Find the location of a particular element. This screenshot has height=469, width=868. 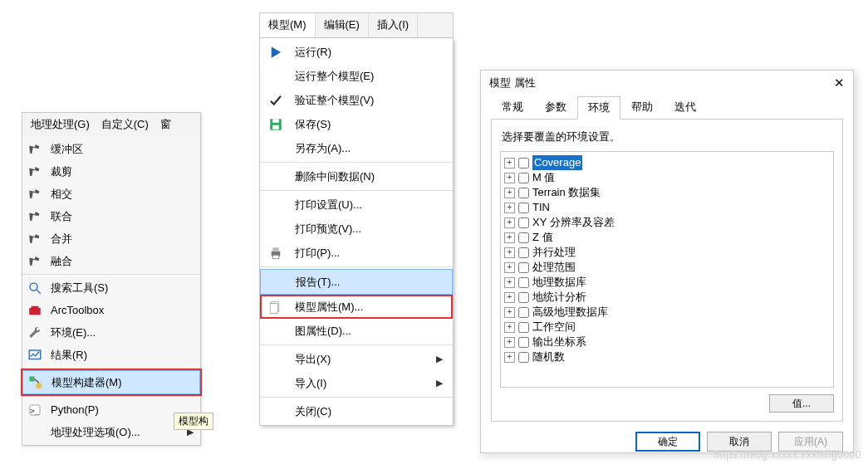

menu-item-results: 结果(R) is located at coordinates (111, 355).